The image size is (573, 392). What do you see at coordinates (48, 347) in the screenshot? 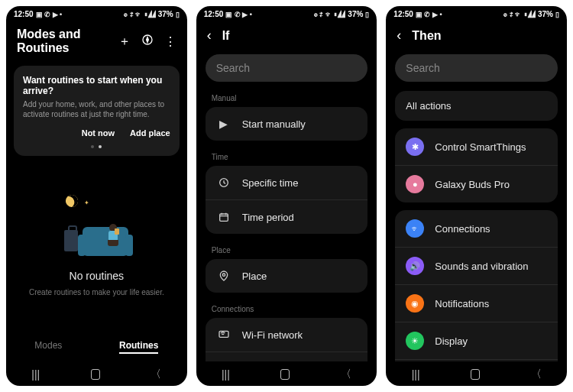
I see `tab-modes: Modes` at bounding box center [48, 347].